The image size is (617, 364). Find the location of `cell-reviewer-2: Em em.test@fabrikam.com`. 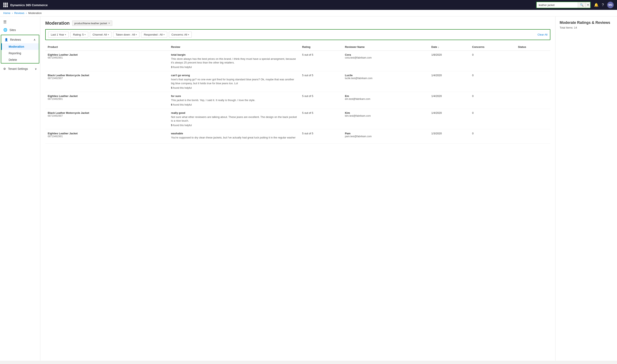

cell-reviewer-2: Em em.test@fabrikam.com is located at coordinates (386, 100).